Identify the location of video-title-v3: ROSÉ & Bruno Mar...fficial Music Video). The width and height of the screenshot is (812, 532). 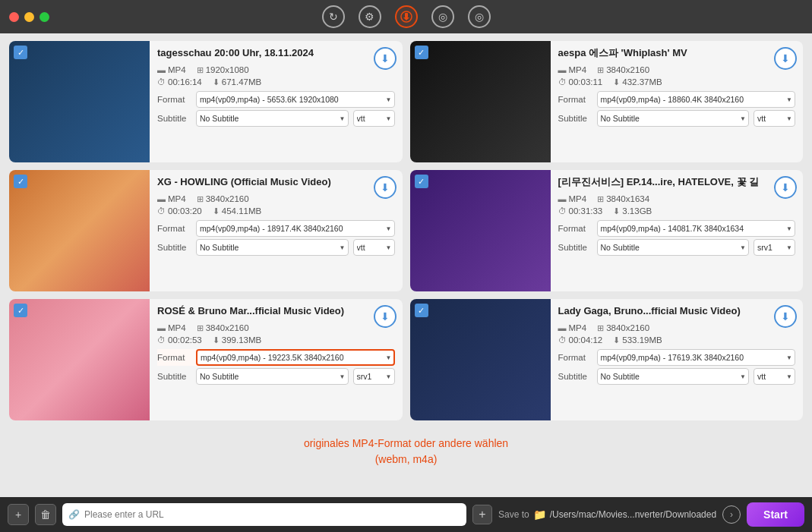
(276, 311).